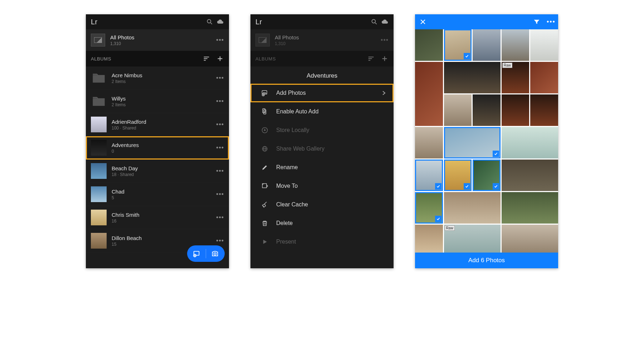 This screenshot has height=362, width=644. I want to click on fab-add-capture, so click(206, 254).